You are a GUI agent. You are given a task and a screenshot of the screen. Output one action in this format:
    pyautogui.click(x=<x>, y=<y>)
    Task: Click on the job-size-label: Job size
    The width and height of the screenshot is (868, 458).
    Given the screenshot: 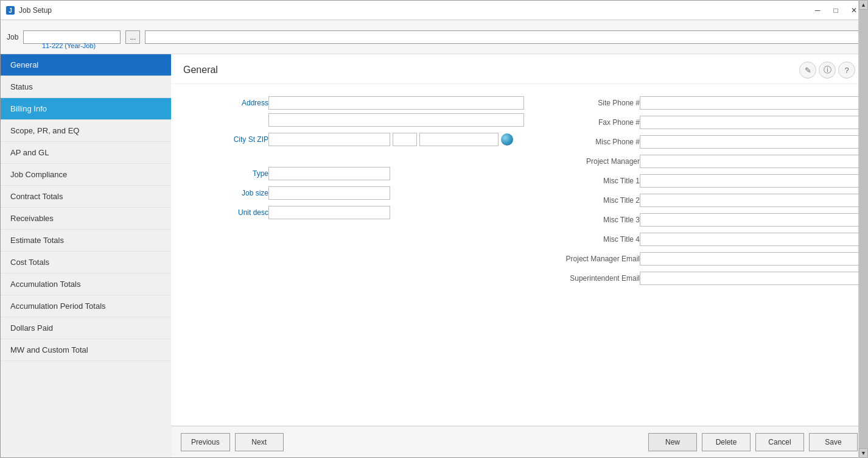 What is the action you would take?
    pyautogui.click(x=229, y=193)
    